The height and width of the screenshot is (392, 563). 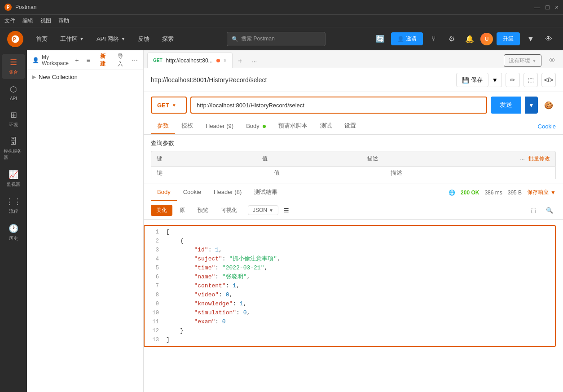 What do you see at coordinates (549, 105) in the screenshot?
I see `cookie-jar-icon-btn: 🍪` at bounding box center [549, 105].